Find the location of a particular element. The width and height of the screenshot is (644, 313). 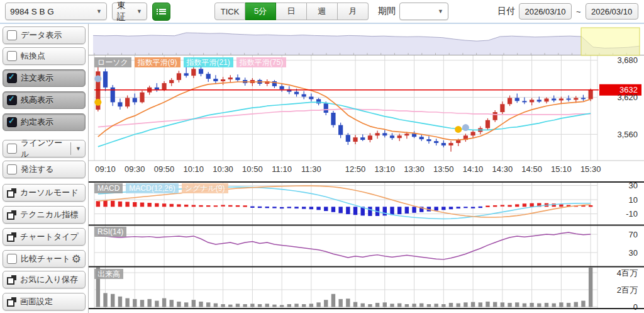

legend-badge: ローソク is located at coordinates (113, 62).